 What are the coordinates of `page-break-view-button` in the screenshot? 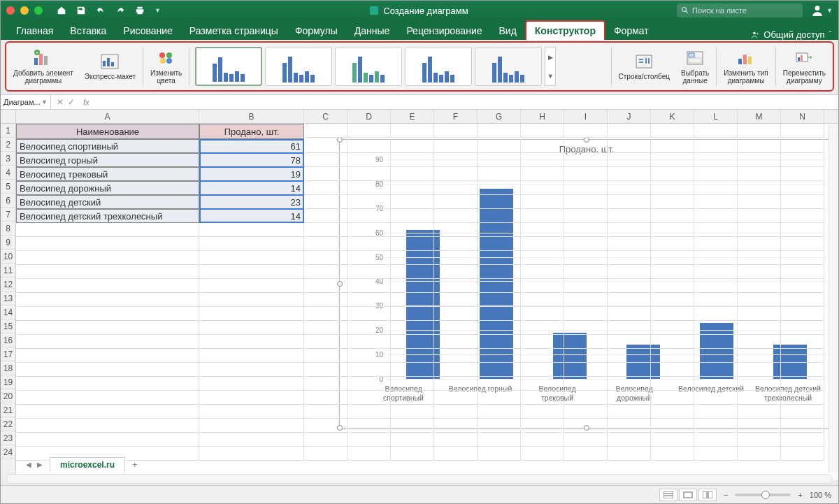 It's located at (708, 495).